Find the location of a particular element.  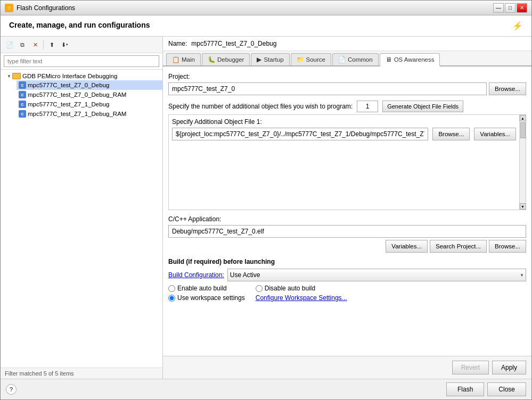

window-header: Create, manage, and run configurations ⚡ is located at coordinates (266, 26).